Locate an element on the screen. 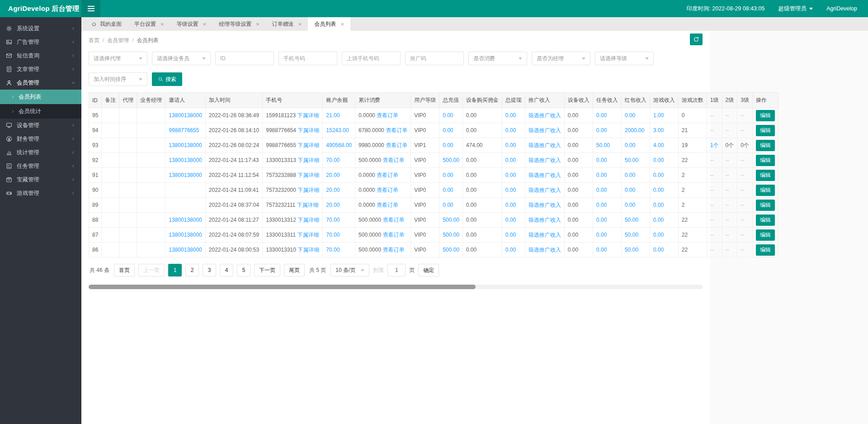 This screenshot has height=424, width=868. sidebar-subitem-member-stats: 会员统计 is located at coordinates (41, 111).